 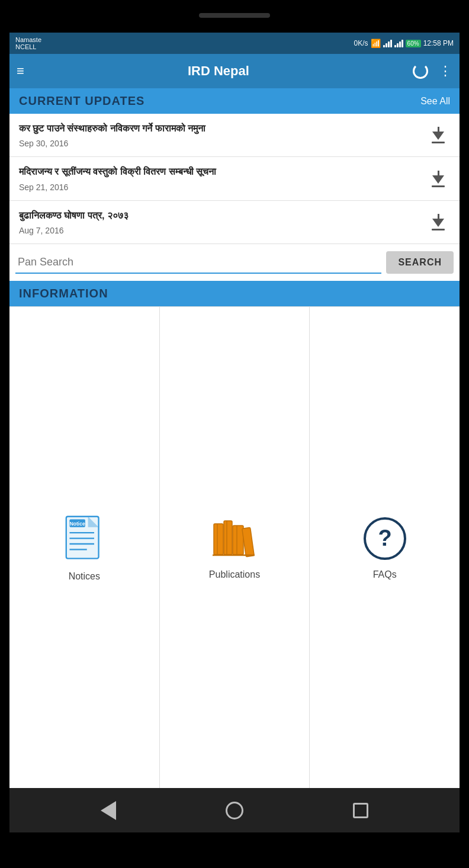 What do you see at coordinates (375, 43) in the screenshot?
I see `wifi-icon: 📶` at bounding box center [375, 43].